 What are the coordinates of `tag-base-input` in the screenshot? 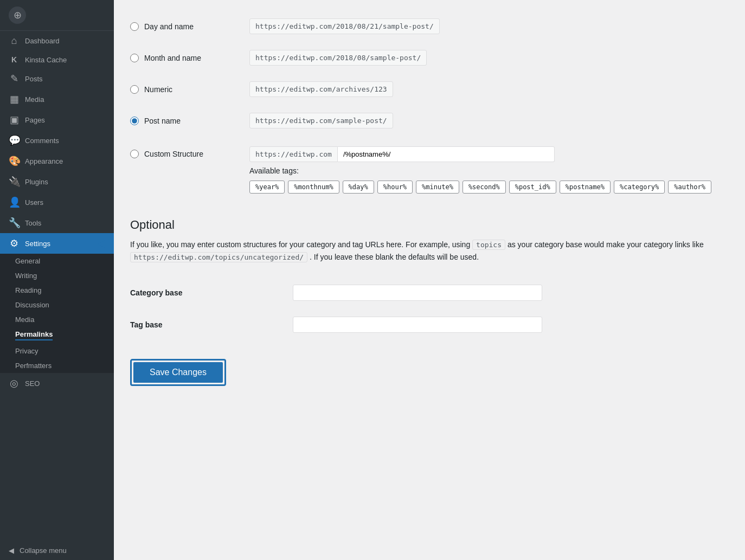 It's located at (418, 325).